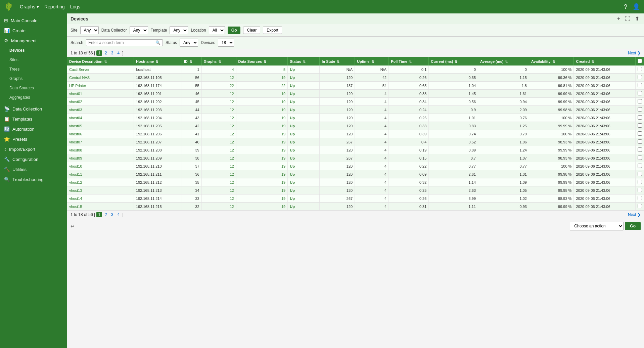 This screenshot has height=348, width=644. What do you see at coordinates (122, 43) in the screenshot?
I see `search-input` at bounding box center [122, 43].